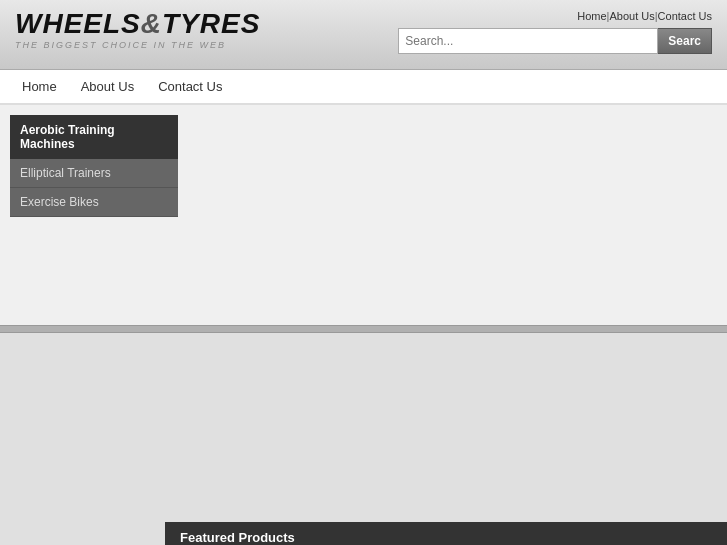 The height and width of the screenshot is (545, 727). Describe the element at coordinates (364, 88) in the screenshot. I see `main-nav: Home About Us Contact Us` at that location.